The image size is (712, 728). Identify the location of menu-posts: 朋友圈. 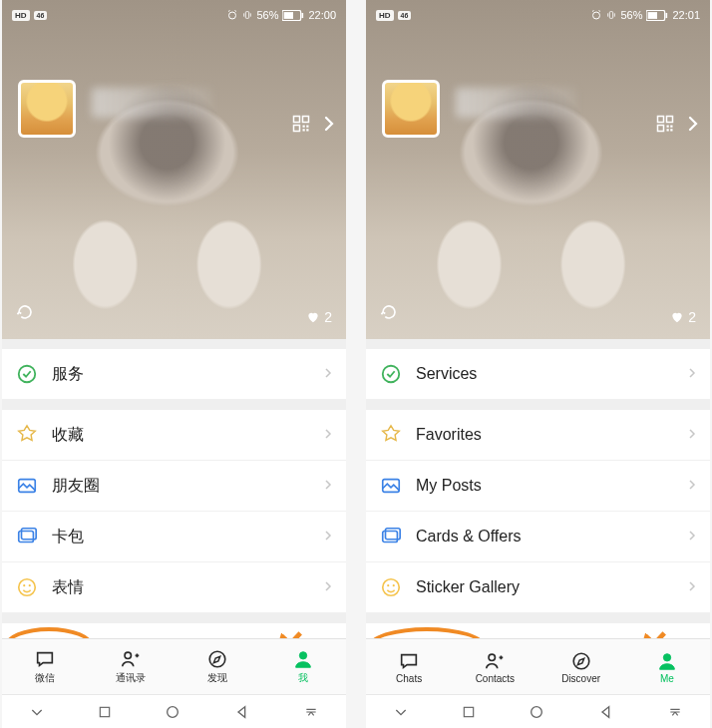
(174, 487).